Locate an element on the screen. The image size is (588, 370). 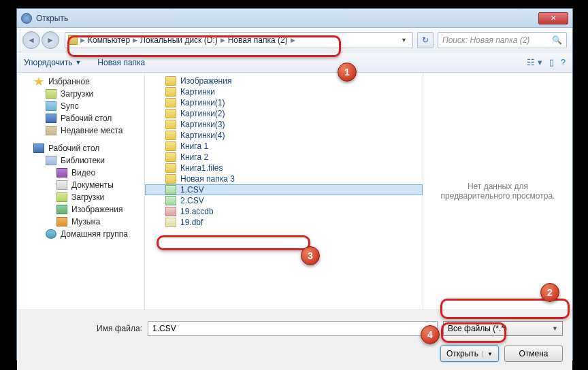
breadcrumb-item: Локальный диск (D:) is located at coordinates (179, 40).